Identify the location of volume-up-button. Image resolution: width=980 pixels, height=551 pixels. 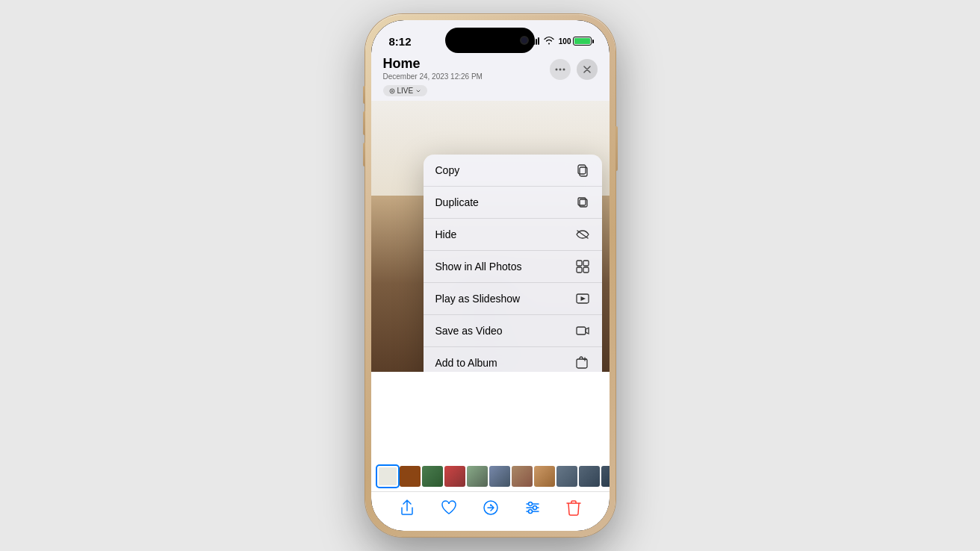
(365, 123).